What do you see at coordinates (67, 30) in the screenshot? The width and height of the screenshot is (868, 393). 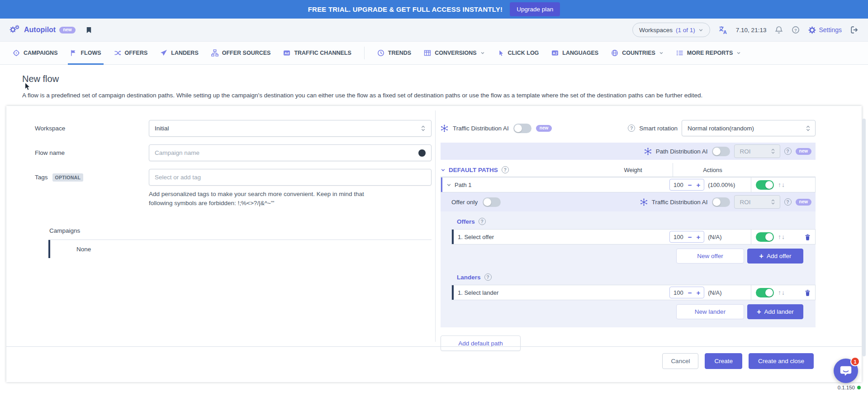 I see `brand-new-badge: new` at bounding box center [67, 30].